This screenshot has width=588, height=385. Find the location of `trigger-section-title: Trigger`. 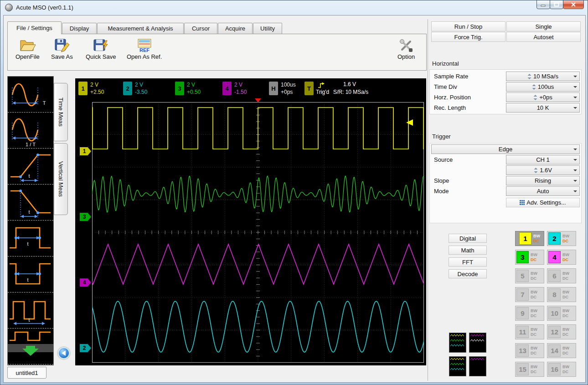

trigger-section-title: Trigger is located at coordinates (441, 137).